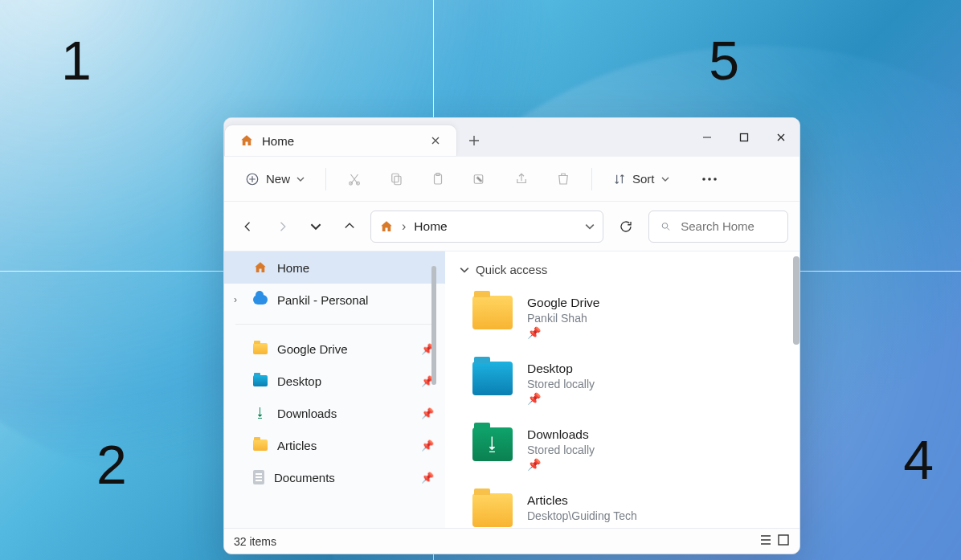 Image resolution: width=961 pixels, height=560 pixels. I want to click on download-icon: ⭳, so click(260, 413).